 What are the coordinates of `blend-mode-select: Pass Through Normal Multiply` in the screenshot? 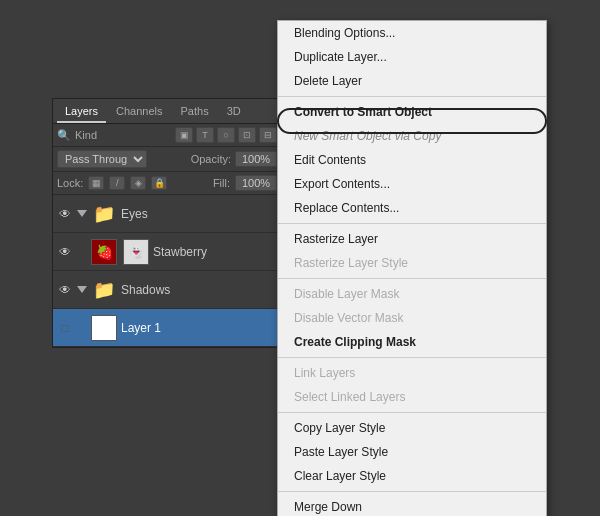 It's located at (102, 159).